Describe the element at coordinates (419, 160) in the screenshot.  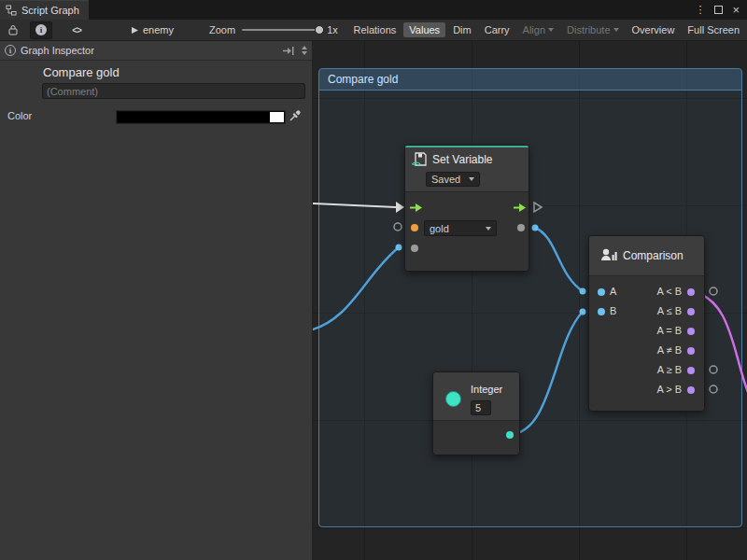
I see `set-variable-icon: <>` at that location.